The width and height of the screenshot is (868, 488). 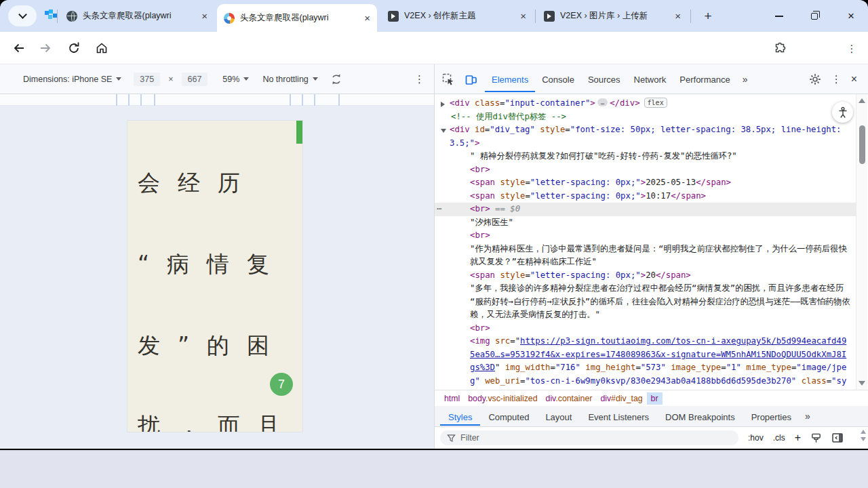 What do you see at coordinates (457, 16) in the screenshot?
I see `tab-3: V2EX › 创作新主题 ×` at bounding box center [457, 16].